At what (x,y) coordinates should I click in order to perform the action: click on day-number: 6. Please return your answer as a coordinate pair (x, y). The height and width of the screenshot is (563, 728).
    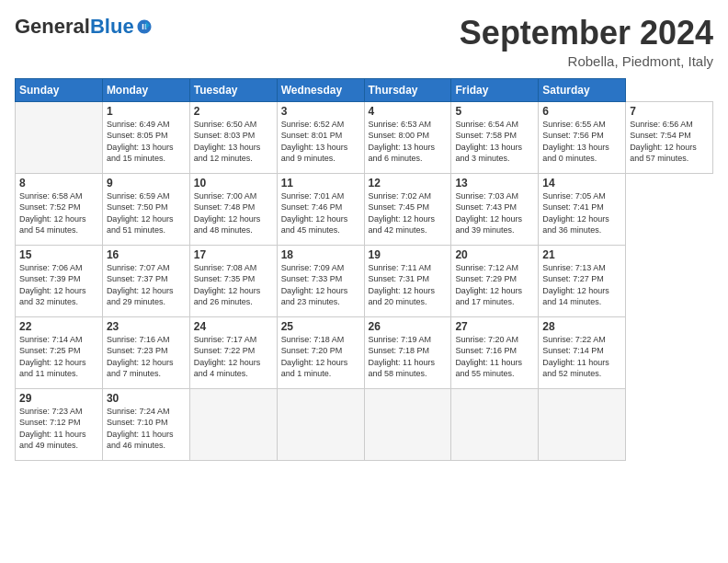
    Looking at the image, I should click on (582, 111).